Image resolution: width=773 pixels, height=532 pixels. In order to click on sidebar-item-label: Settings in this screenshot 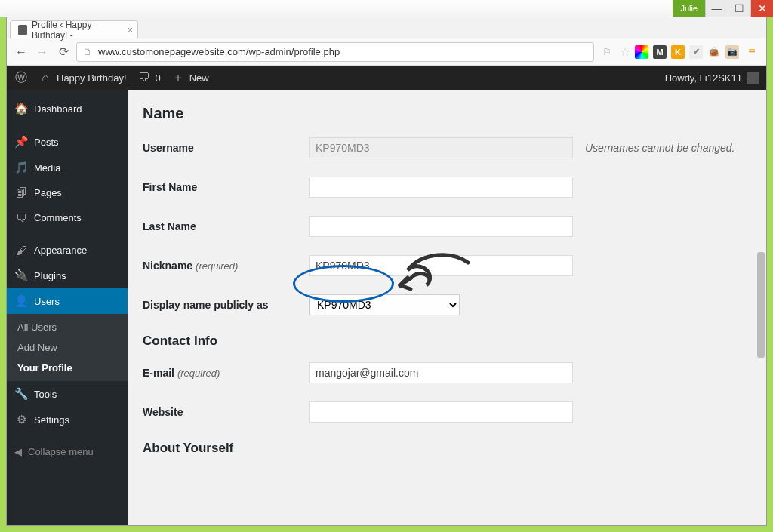, I will do `click(51, 420)`.